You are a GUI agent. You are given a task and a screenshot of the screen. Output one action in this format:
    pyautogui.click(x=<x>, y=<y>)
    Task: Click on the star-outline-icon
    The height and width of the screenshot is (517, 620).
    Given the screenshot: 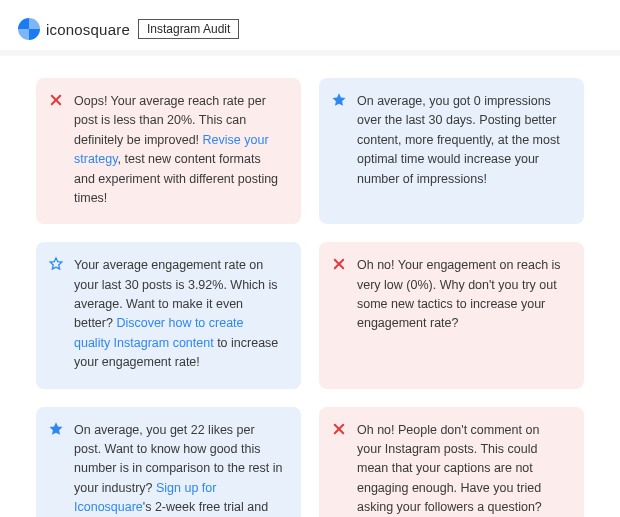 What is the action you would take?
    pyautogui.click(x=56, y=264)
    